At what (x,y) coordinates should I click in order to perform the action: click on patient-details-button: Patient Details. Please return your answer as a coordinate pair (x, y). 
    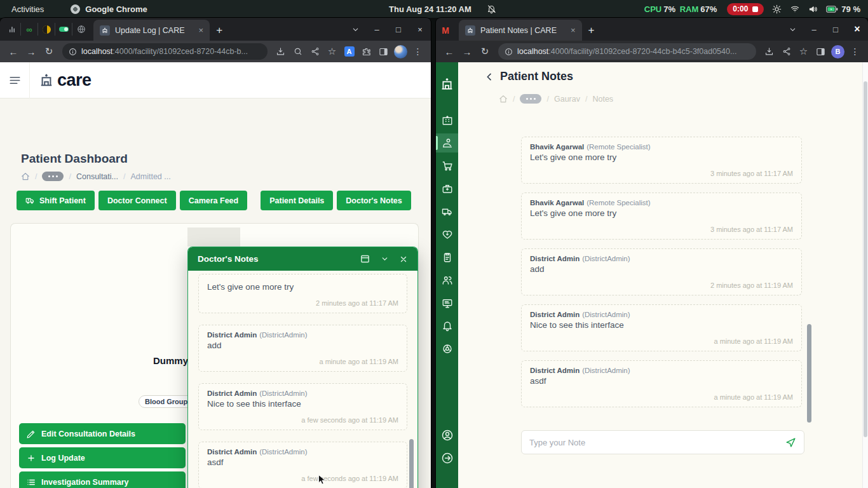
    Looking at the image, I should click on (297, 201).